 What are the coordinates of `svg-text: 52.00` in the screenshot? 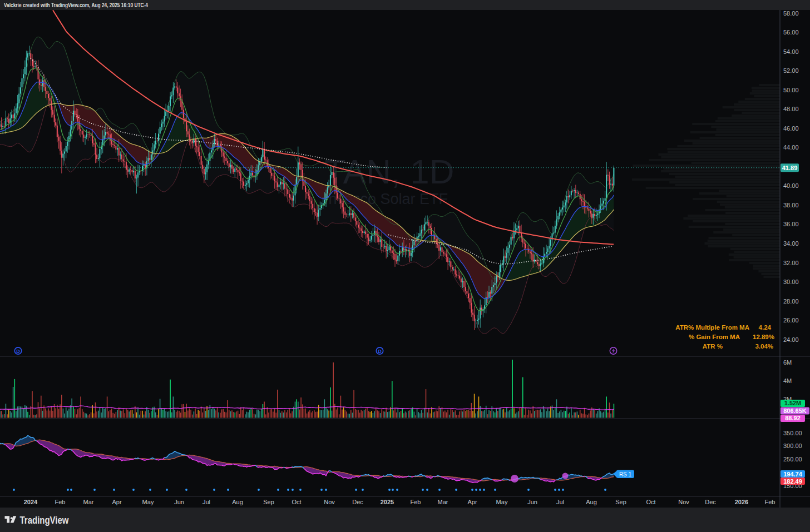 It's located at (791, 71).